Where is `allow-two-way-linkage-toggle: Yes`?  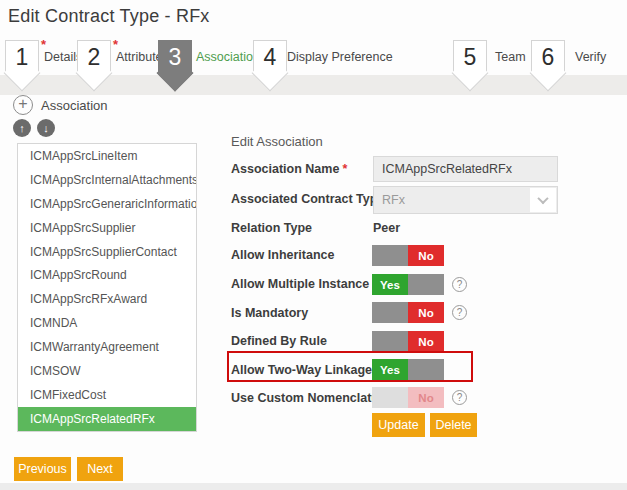 allow-two-way-linkage-toggle: Yes is located at coordinates (408, 370).